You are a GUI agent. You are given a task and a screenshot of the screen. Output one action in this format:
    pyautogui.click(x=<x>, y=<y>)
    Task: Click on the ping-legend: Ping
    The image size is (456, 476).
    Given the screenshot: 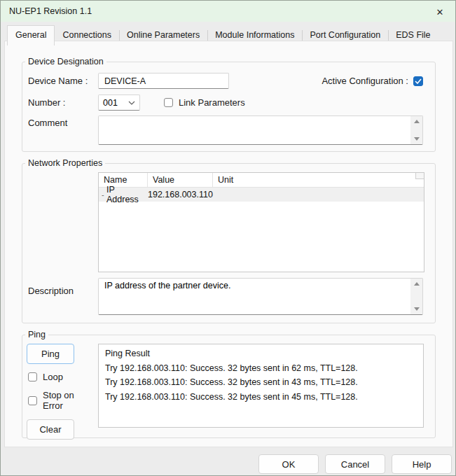 What is the action you would take?
    pyautogui.click(x=36, y=335)
    